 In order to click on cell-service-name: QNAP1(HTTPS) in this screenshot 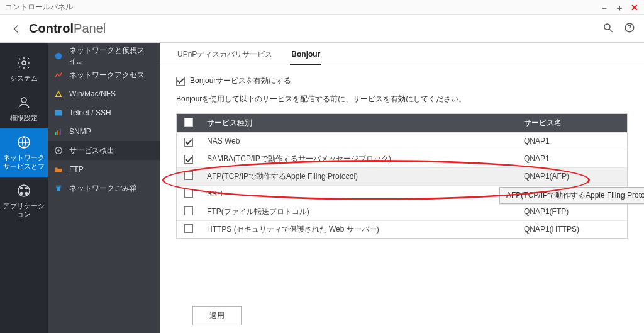, I will do `click(572, 229)`.